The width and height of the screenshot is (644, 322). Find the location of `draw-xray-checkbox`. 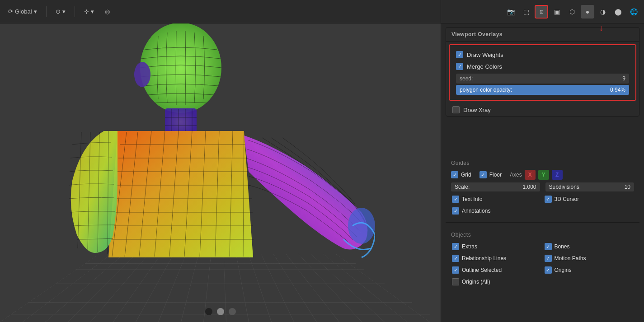

draw-xray-checkbox is located at coordinates (456, 110).